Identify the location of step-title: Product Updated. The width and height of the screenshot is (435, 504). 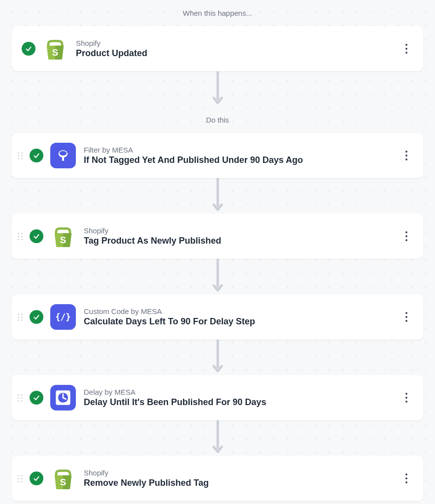
(237, 53).